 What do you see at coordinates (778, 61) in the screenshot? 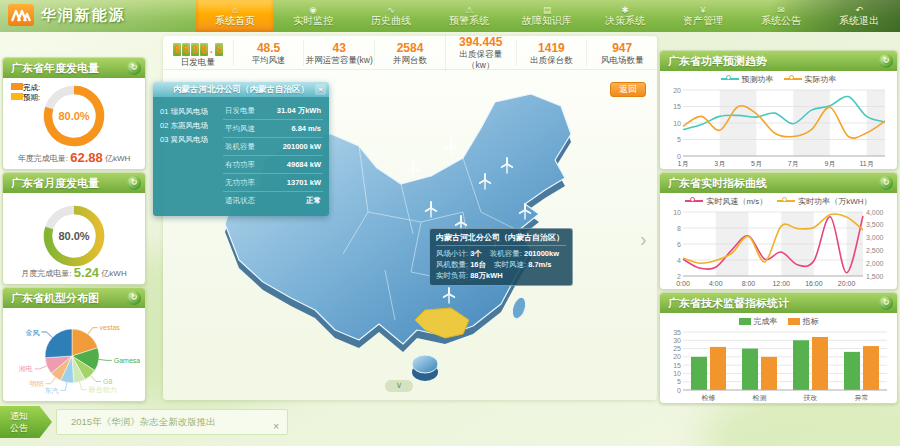
I see `power-forecast-header: 广东省功率预测趋势 ↻` at bounding box center [778, 61].